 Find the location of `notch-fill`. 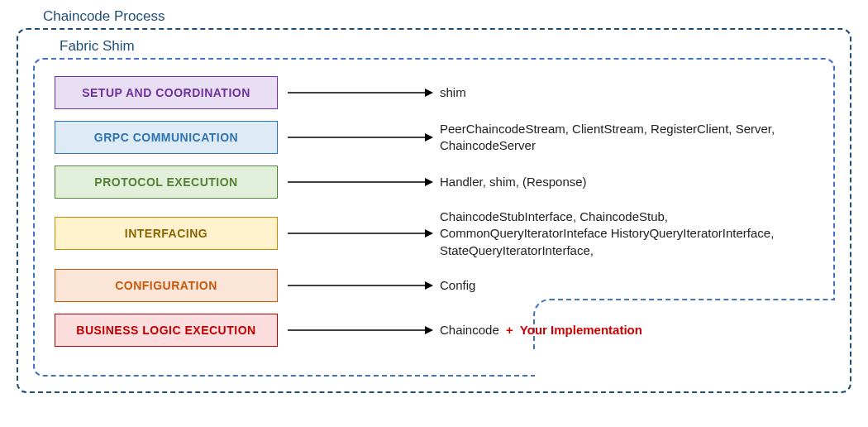

notch-fill is located at coordinates (686, 363).